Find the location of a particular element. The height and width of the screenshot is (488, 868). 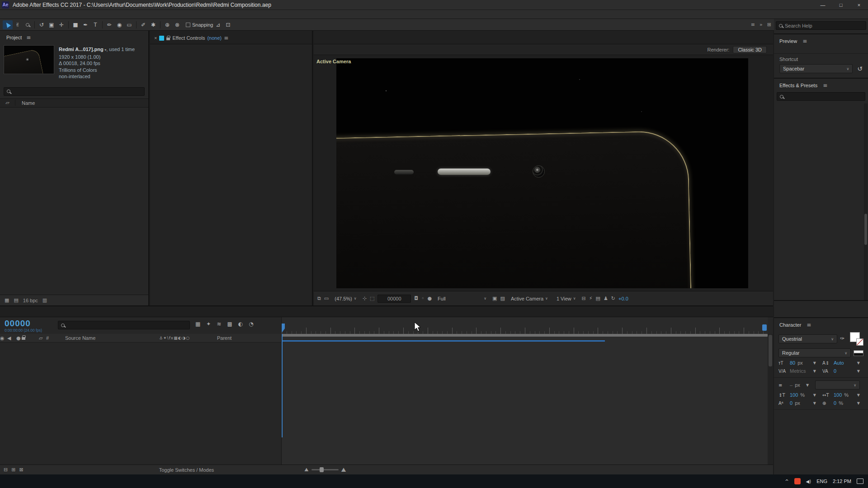

leading-field: A↕Auto▼ is located at coordinates (843, 363).